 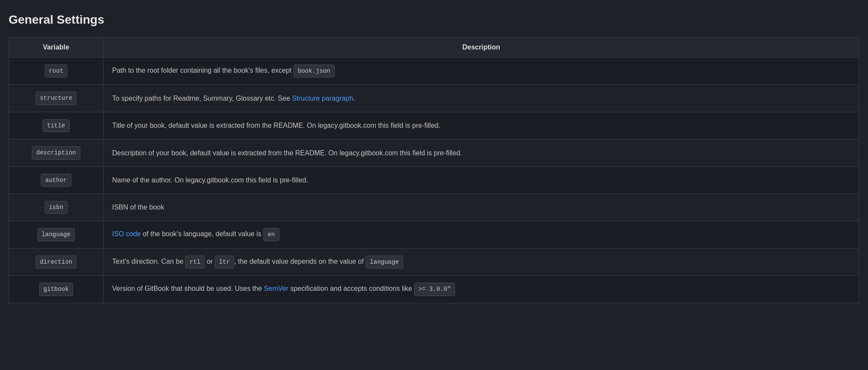 I want to click on table-row: gitbookVersion of GitBook that should be…, so click(x=434, y=289).